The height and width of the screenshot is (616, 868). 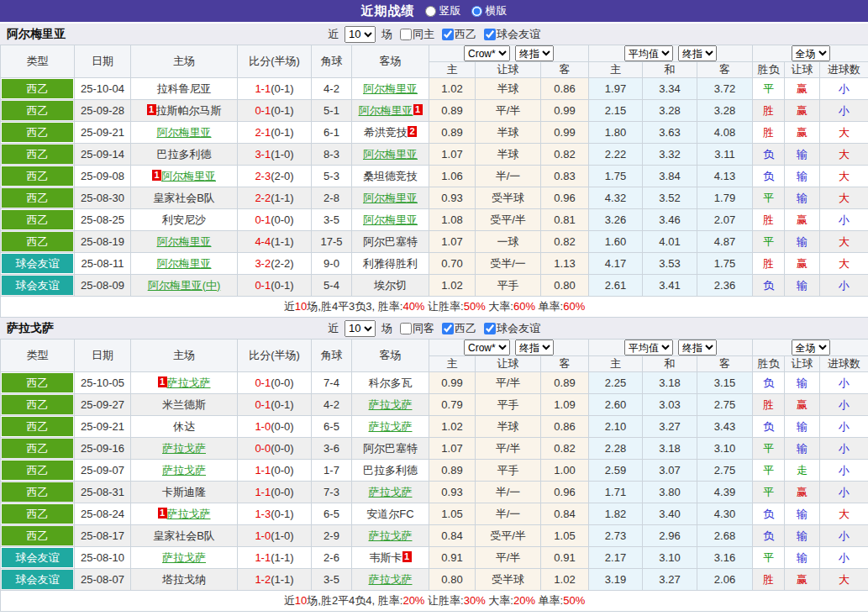 What do you see at coordinates (444, 11) in the screenshot?
I see `layout-vertical-option: 竖版` at bounding box center [444, 11].